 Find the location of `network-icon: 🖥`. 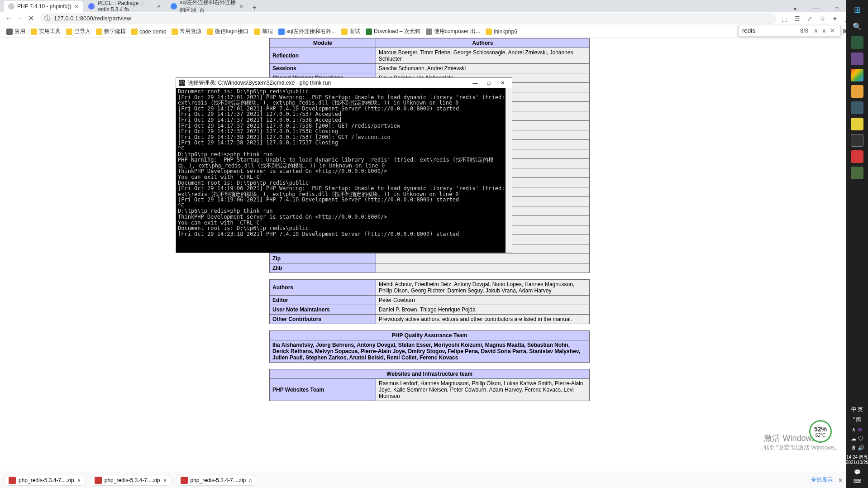

network-icon: 🖥 is located at coordinates (853, 448).